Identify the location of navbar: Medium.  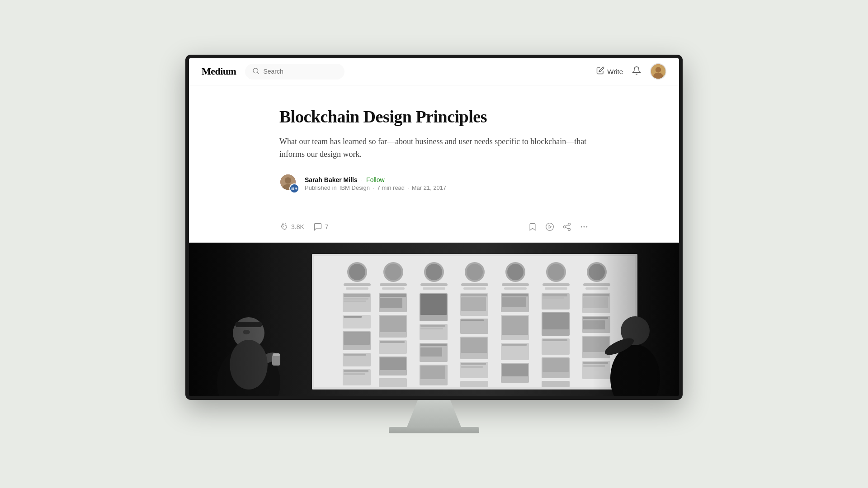
(434, 72).